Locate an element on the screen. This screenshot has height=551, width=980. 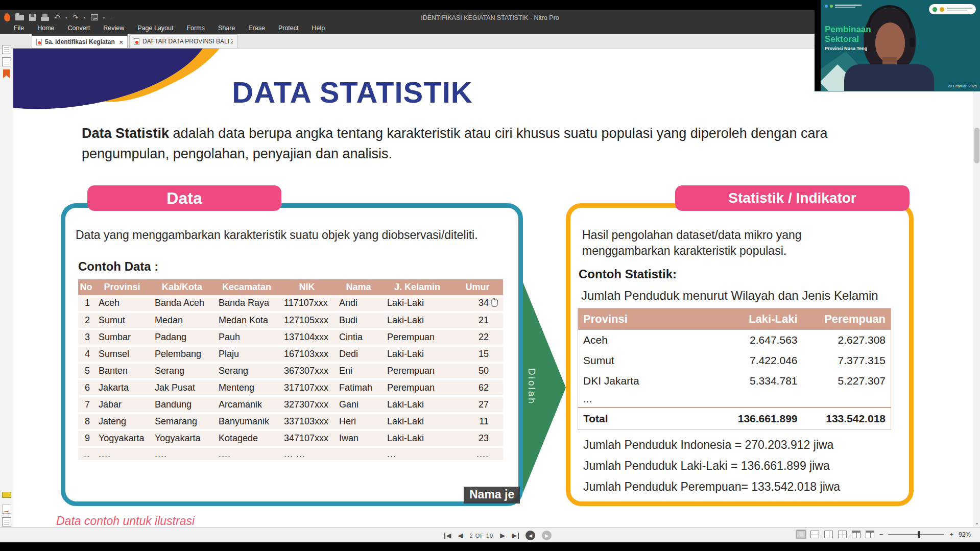
table-row: ................. .......... is located at coordinates (291, 454).